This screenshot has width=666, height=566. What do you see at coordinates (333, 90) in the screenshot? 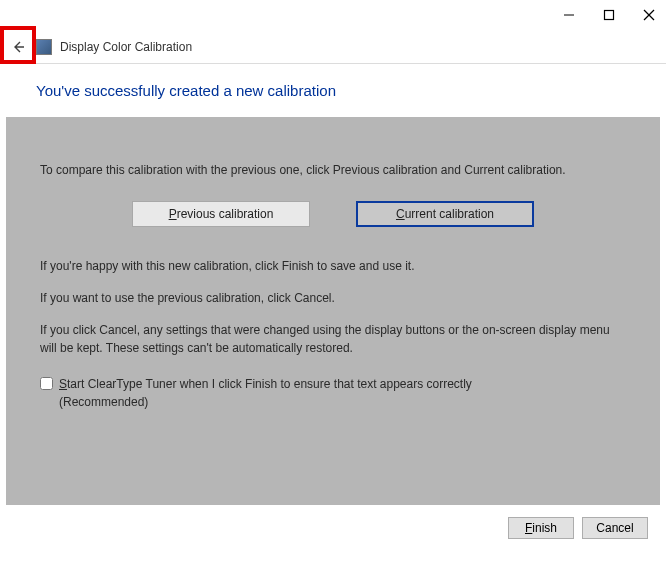
I see `page-heading: You've successfully created a new calibr…` at bounding box center [333, 90].